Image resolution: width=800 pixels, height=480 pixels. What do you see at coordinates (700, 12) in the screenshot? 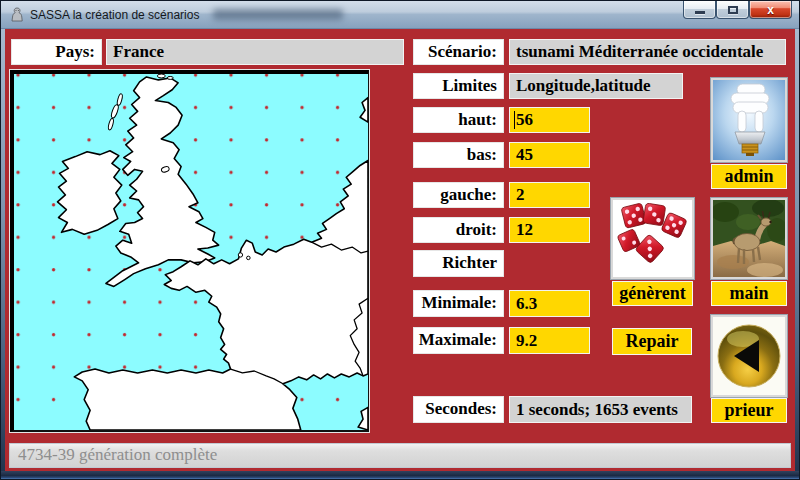
I see `minimize-icon` at bounding box center [700, 12].